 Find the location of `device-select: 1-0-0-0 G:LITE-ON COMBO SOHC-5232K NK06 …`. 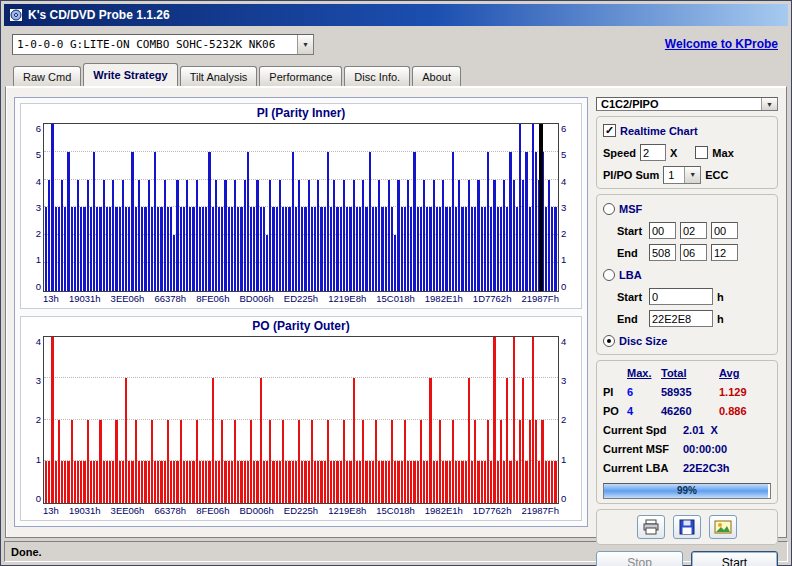

device-select: 1-0-0-0 G:LITE-ON COMBO SOHC-5232K NK06 … is located at coordinates (163, 44).